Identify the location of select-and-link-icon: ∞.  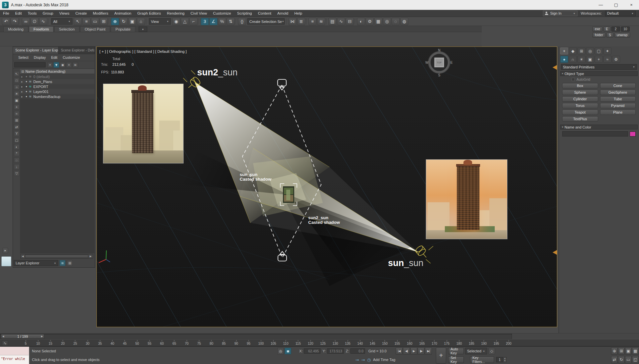
(26, 22).